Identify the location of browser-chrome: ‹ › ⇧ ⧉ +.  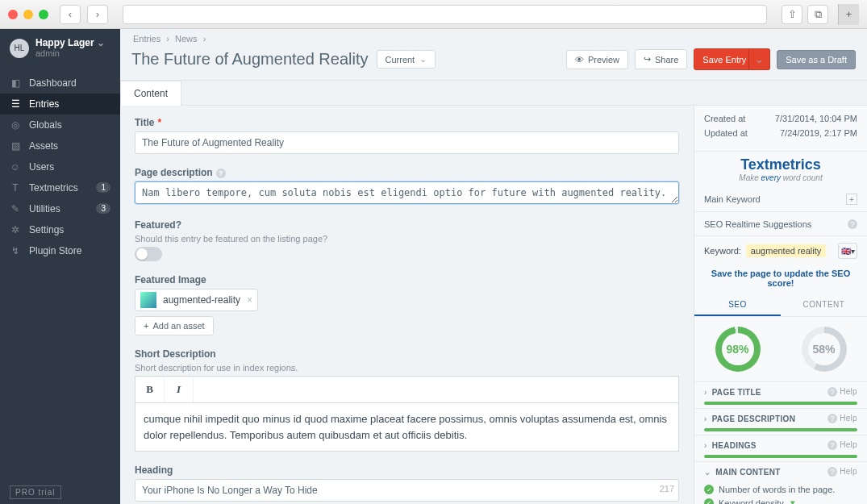
(434, 15).